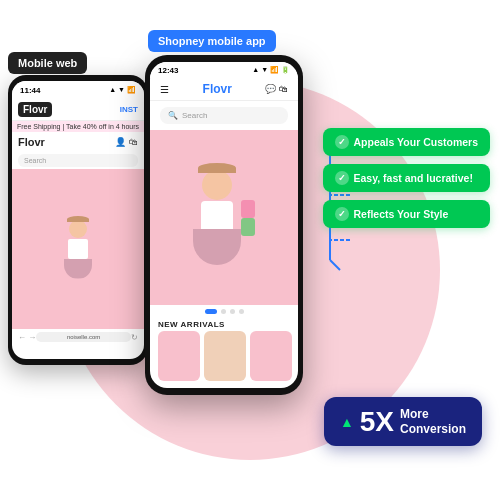 This screenshot has width=500, height=501. What do you see at coordinates (164, 90) in the screenshot?
I see `menu-icon: ☰` at bounding box center [164, 90].